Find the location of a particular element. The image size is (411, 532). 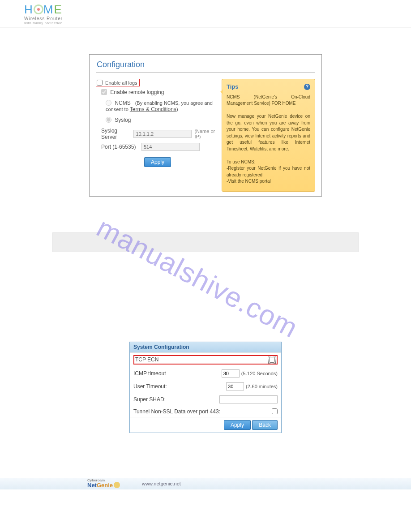

icmp-row: ICMP timeout (5-120 Seconds) is located at coordinates (206, 373).